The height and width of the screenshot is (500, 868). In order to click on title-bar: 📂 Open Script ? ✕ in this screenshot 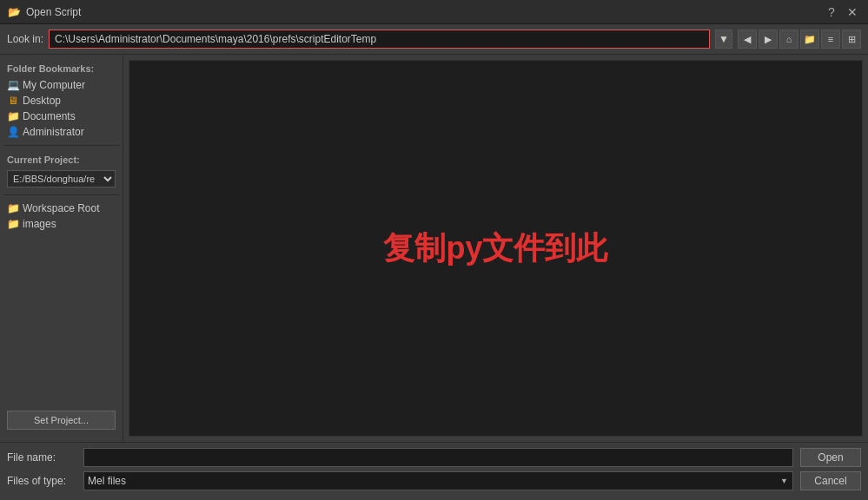, I will do `click(434, 12)`.